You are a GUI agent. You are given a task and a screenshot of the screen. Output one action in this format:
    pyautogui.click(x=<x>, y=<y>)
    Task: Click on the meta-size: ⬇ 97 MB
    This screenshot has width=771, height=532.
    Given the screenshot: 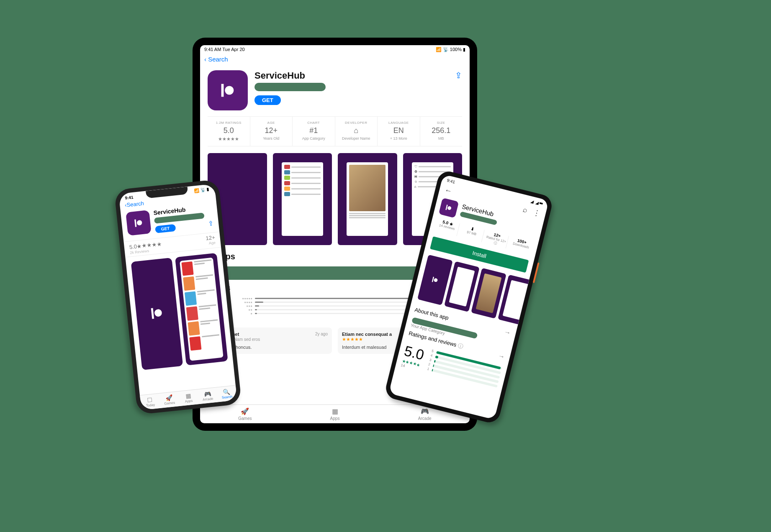 What is the action you would take?
    pyautogui.click(x=472, y=233)
    